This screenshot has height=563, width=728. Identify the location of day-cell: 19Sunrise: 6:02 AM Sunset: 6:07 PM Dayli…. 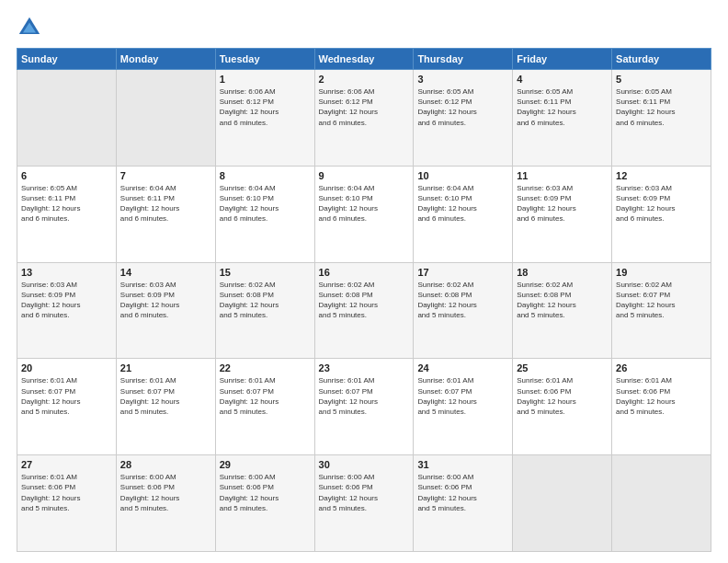
(662, 311).